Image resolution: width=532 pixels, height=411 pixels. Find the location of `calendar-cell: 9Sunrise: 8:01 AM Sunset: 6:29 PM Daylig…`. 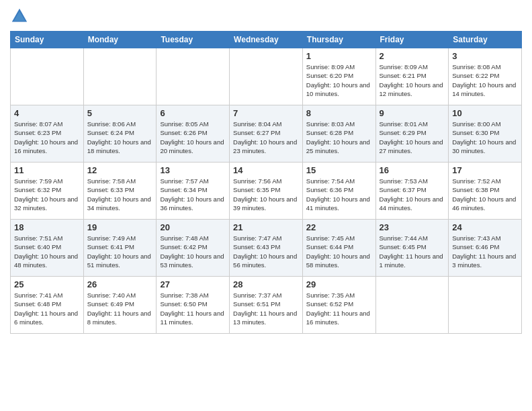

calendar-cell: 9Sunrise: 8:01 AM Sunset: 6:29 PM Daylig… is located at coordinates (412, 134).